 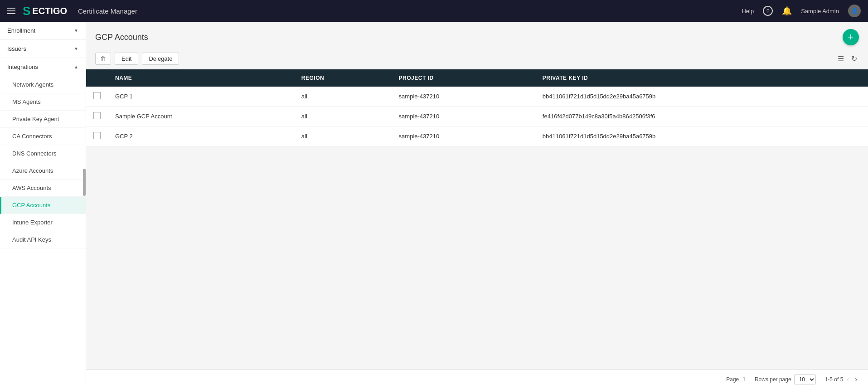 What do you see at coordinates (43, 162) in the screenshot?
I see `sidebar-items: Network AgentsMS AgentsPrivate Key Agent…` at bounding box center [43, 162].